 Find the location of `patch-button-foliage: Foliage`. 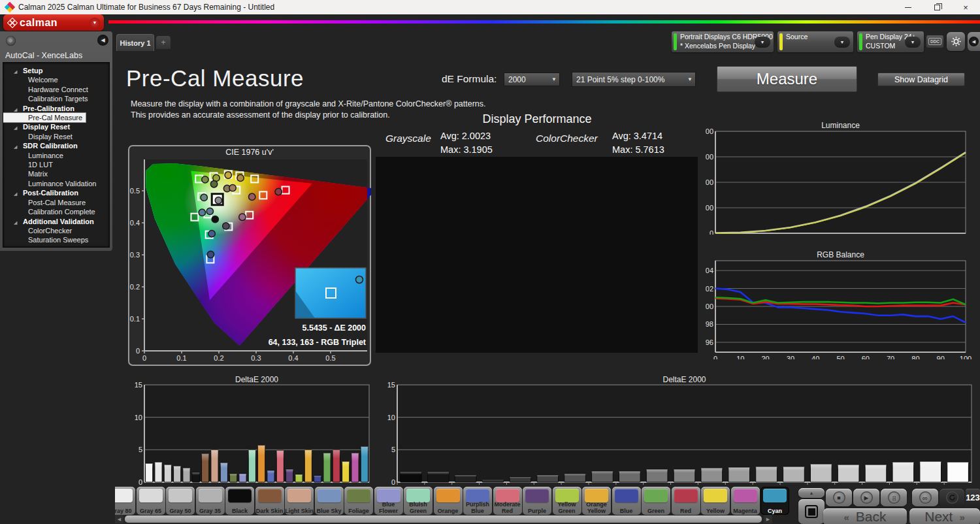

patch-button-foliage: Foliage is located at coordinates (359, 500).